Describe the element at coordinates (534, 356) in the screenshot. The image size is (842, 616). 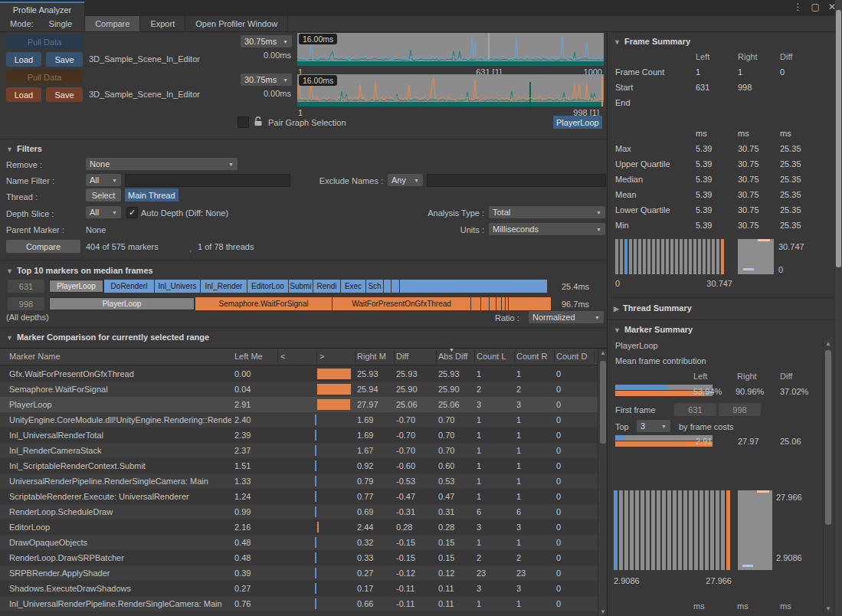
I see `column-header: Count R` at that location.